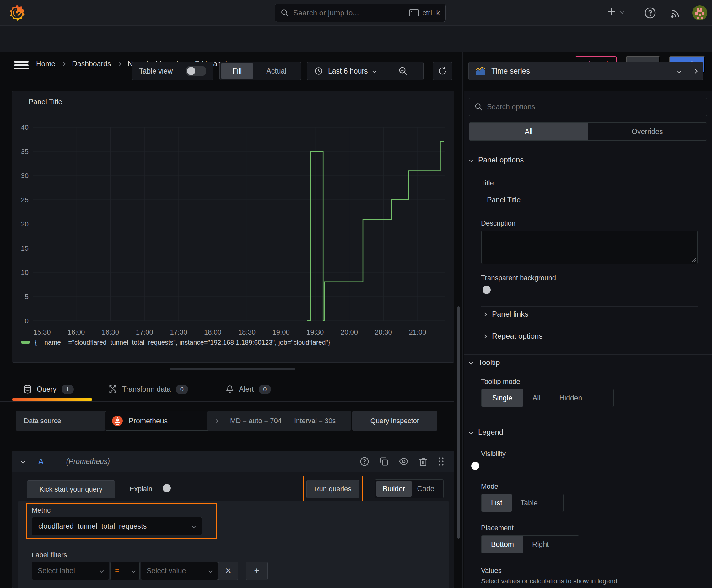 This screenshot has height=588, width=712. Describe the element at coordinates (502, 544) in the screenshot. I see `legend-placement-bottom: Bottom` at that location.